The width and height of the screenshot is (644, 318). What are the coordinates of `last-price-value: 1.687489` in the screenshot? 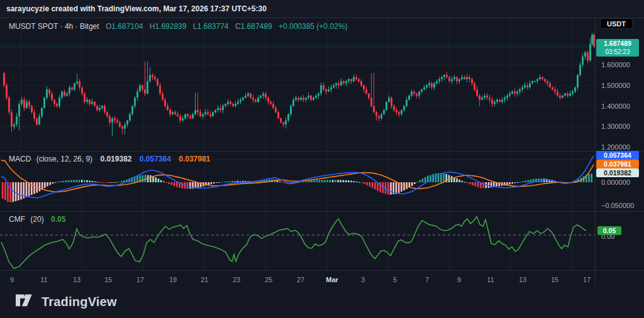 It's located at (618, 44).